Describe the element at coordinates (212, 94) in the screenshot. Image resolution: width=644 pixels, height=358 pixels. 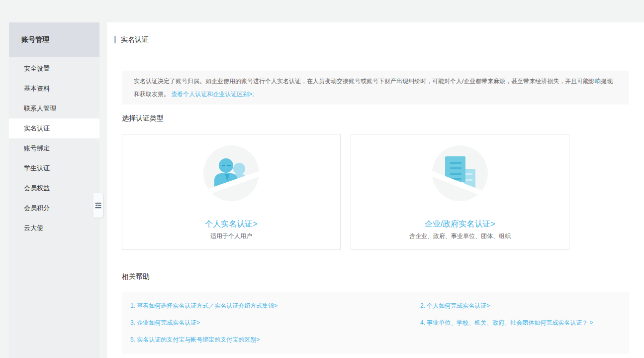
I see `notice-difference-link: 查看个人认证和企业认证区别>;` at that location.